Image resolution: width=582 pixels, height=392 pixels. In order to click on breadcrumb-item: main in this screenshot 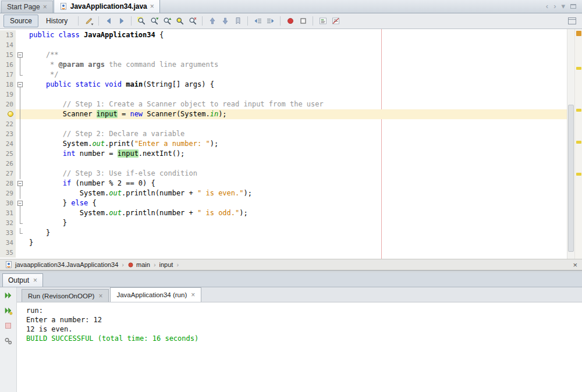, I will do `click(143, 265)`.